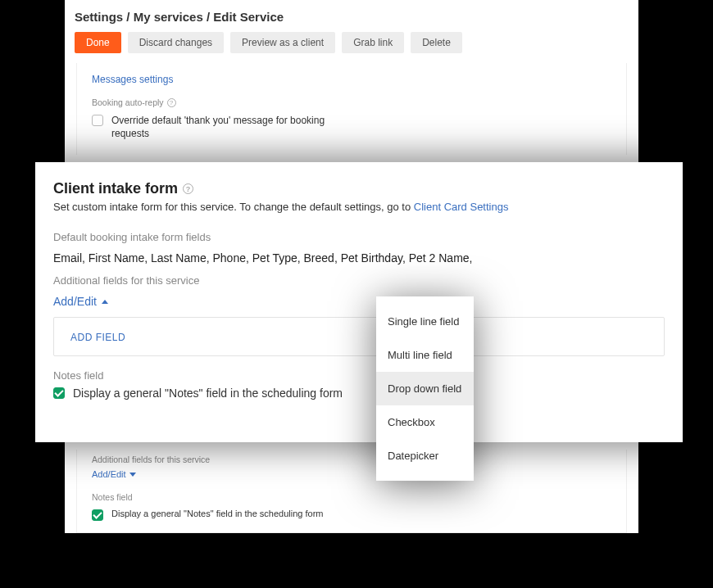 The width and height of the screenshot is (713, 588). What do you see at coordinates (114, 474) in the screenshot?
I see `add-edit-toggle-back: Add/Edit` at bounding box center [114, 474].